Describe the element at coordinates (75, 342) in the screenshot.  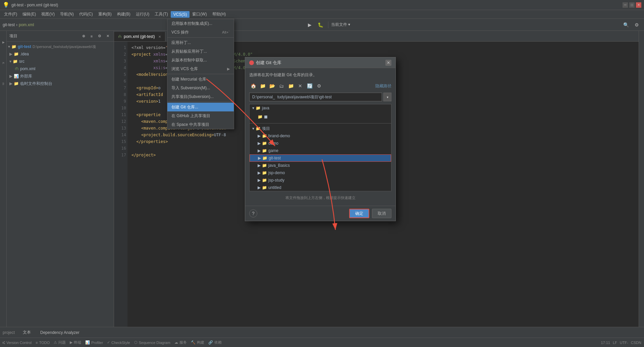
I see `status-terminal: ▶ 终端` at that location.